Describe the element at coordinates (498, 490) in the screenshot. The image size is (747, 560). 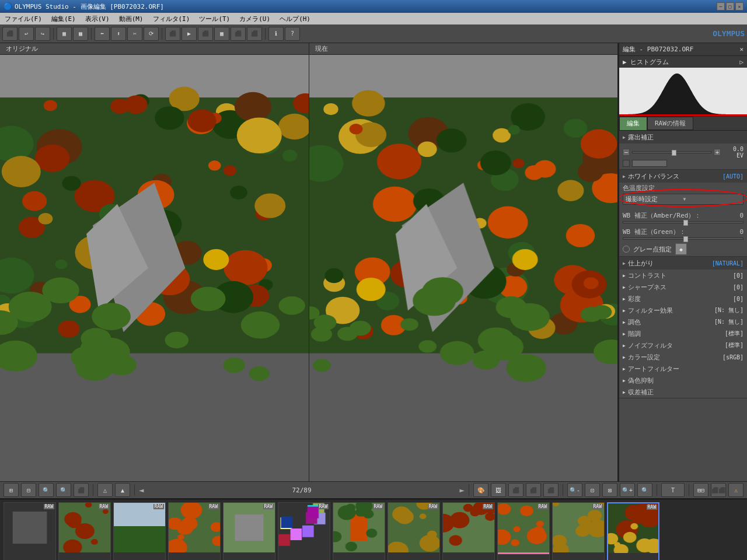
I see `bottom-btn-9: 🖼` at that location.